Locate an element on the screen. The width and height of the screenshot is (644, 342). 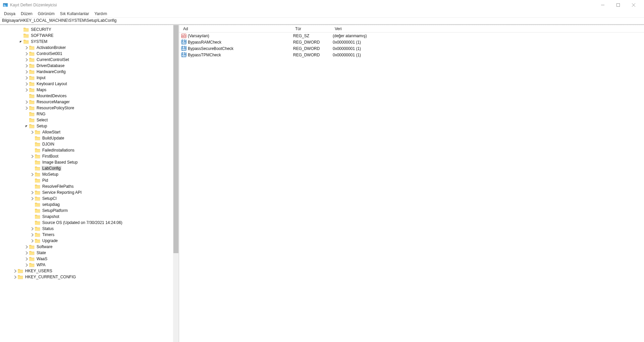
tree-node: Snapshot is located at coordinates (89, 217).